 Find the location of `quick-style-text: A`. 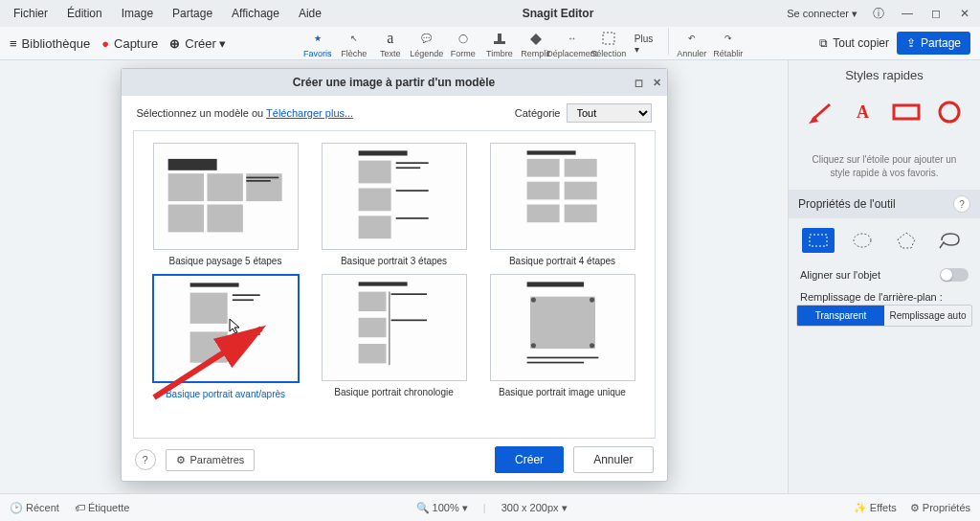

quick-style-text: A is located at coordinates (863, 112).